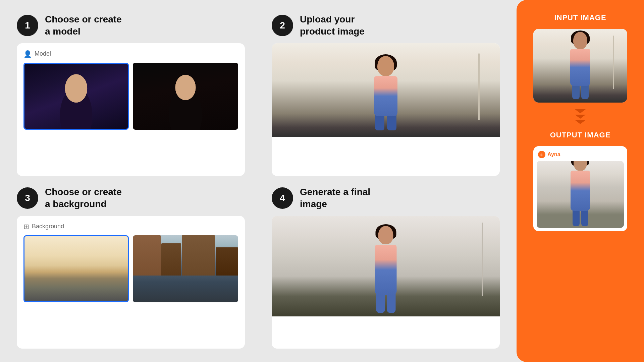 The height and width of the screenshot is (362, 644). What do you see at coordinates (580, 66) in the screenshot?
I see `panel-input-photo` at bounding box center [580, 66].